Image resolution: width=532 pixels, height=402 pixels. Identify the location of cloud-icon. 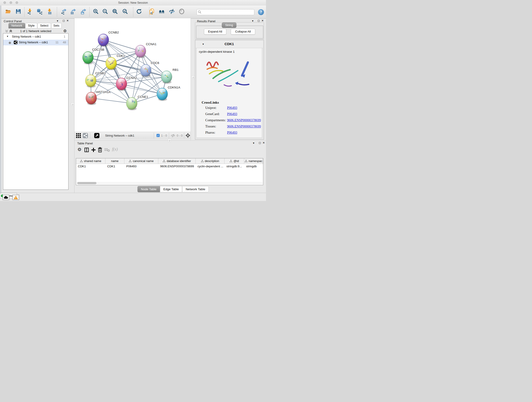
(6, 197).